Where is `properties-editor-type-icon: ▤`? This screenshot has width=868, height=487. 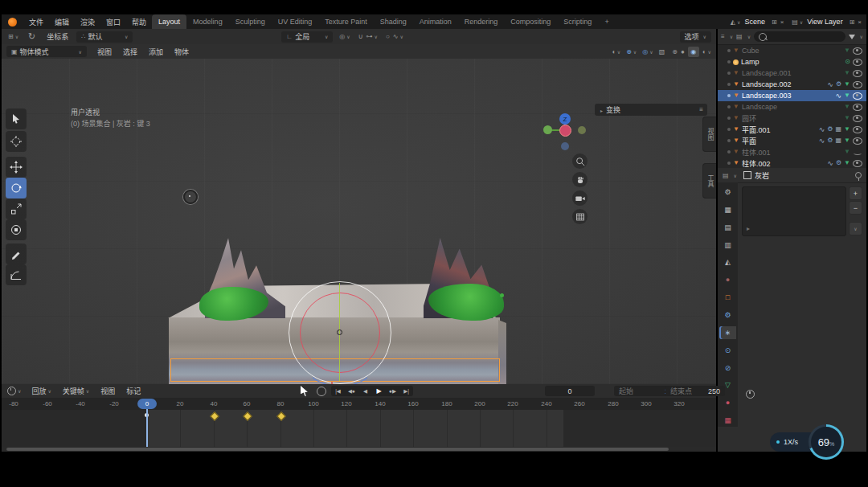
properties-editor-type-icon: ▤ is located at coordinates (726, 175).